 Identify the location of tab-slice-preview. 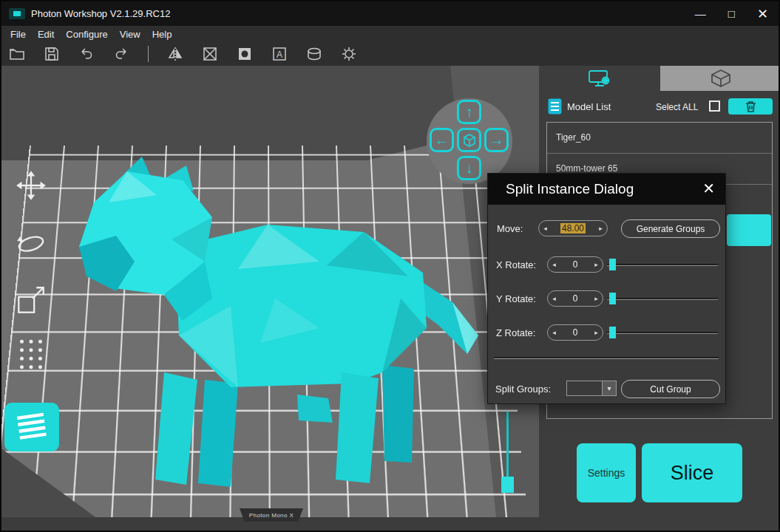
(720, 78).